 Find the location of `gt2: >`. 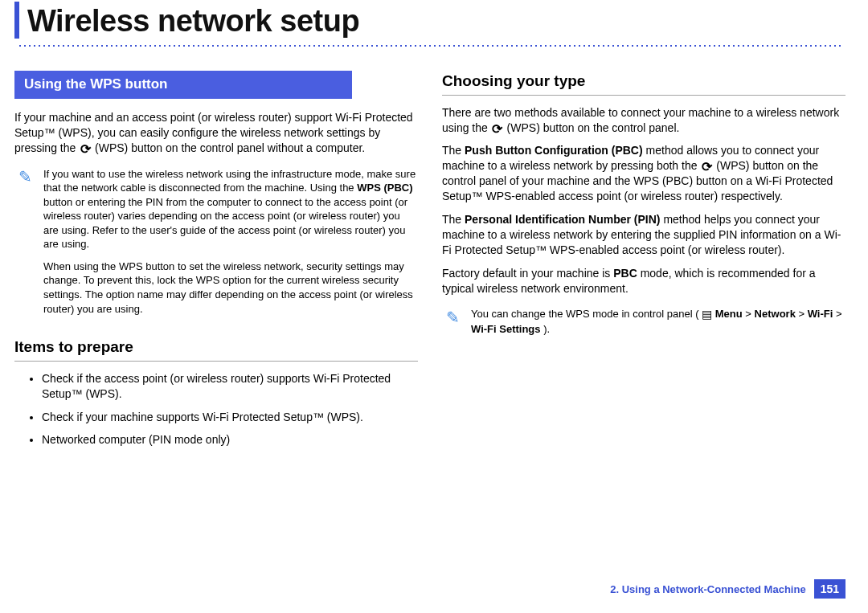

gt2: > is located at coordinates (804, 313).